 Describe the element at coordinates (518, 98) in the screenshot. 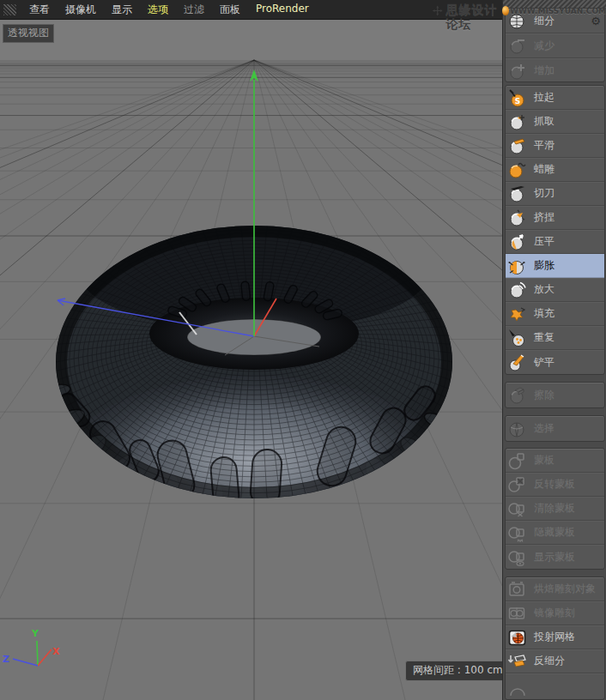

I see `pull-icon: S` at that location.